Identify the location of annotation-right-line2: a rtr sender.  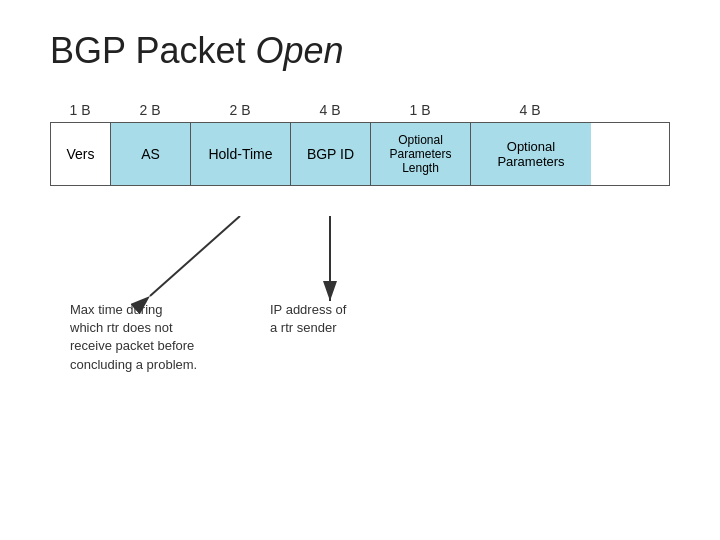
(303, 328).